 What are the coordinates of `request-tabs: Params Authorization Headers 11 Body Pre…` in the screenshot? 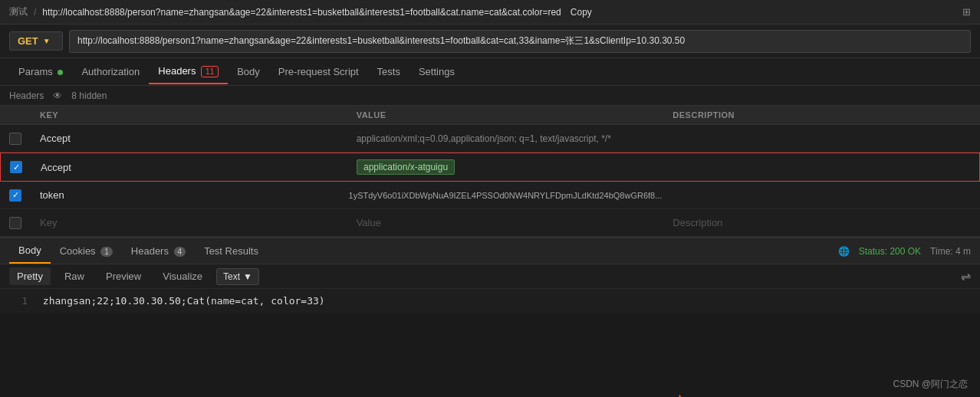 It's located at (490, 72).